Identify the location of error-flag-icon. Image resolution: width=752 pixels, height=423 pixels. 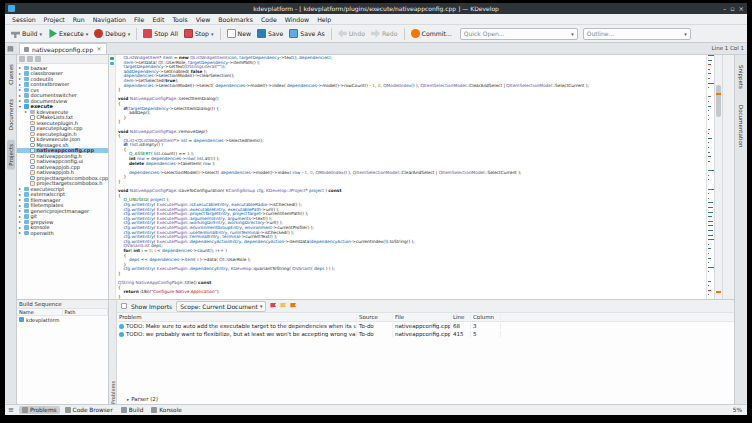
(273, 306).